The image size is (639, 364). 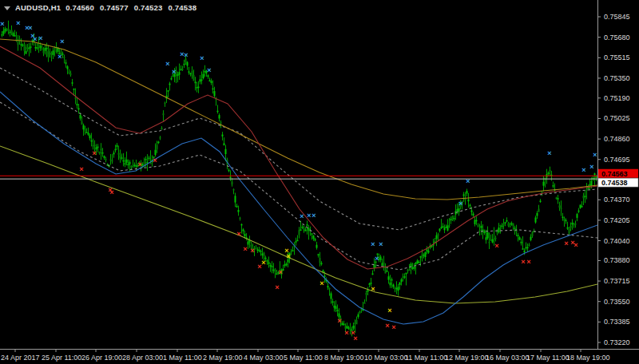 What do you see at coordinates (615, 183) in the screenshot?
I see `svg-text: 0.74538` at bounding box center [615, 183].